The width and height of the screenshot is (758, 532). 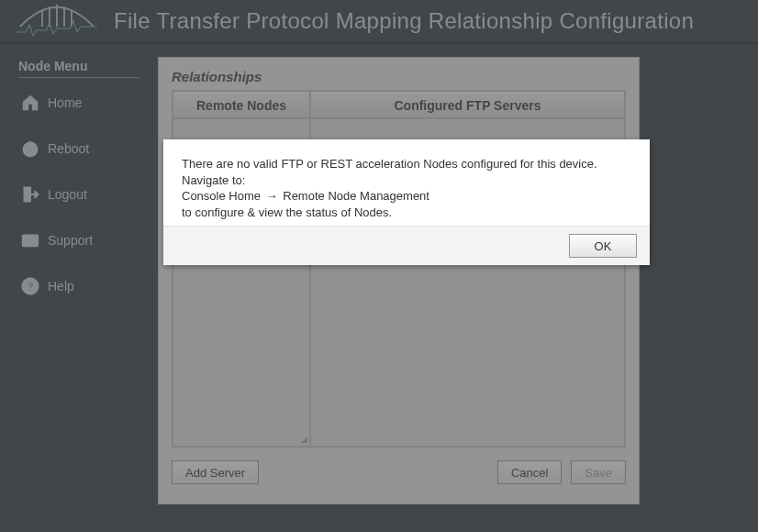 What do you see at coordinates (407, 213) in the screenshot?
I see `dialog-text-line3: to configure & view the status of Nodes.` at bounding box center [407, 213].